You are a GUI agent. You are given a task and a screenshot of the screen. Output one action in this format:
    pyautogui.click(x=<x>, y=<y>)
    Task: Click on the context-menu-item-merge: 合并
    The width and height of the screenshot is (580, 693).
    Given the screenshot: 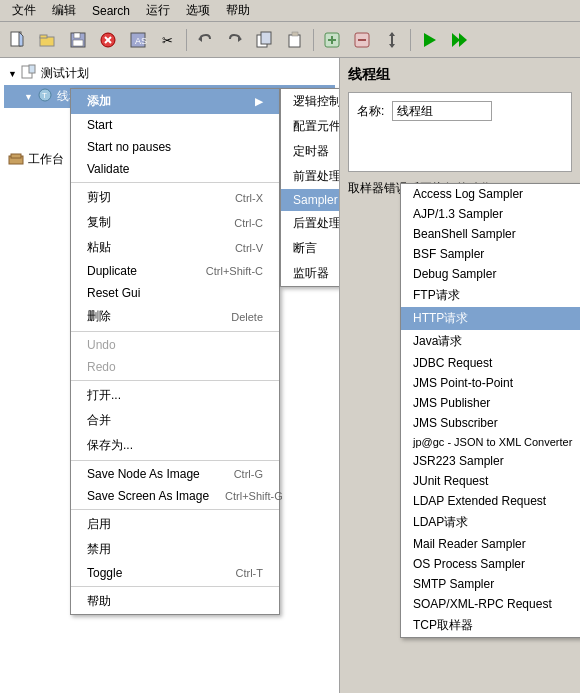 What is the action you would take?
    pyautogui.click(x=175, y=420)
    